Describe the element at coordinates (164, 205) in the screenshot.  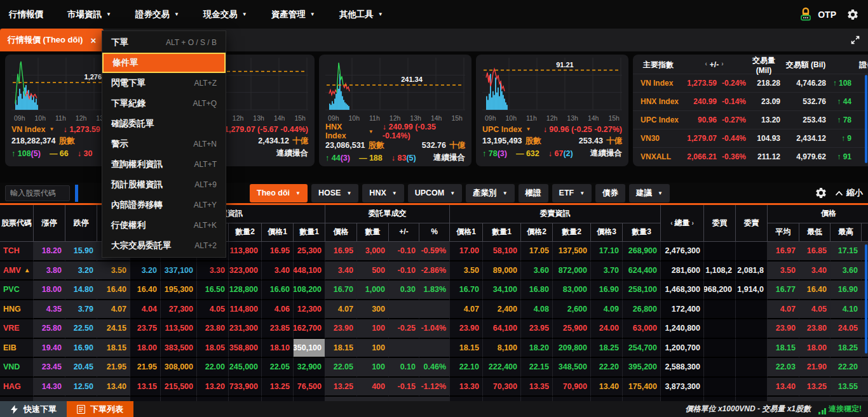
I see `menu-item-9: 內部證券移轉ALT+Y` at that location.